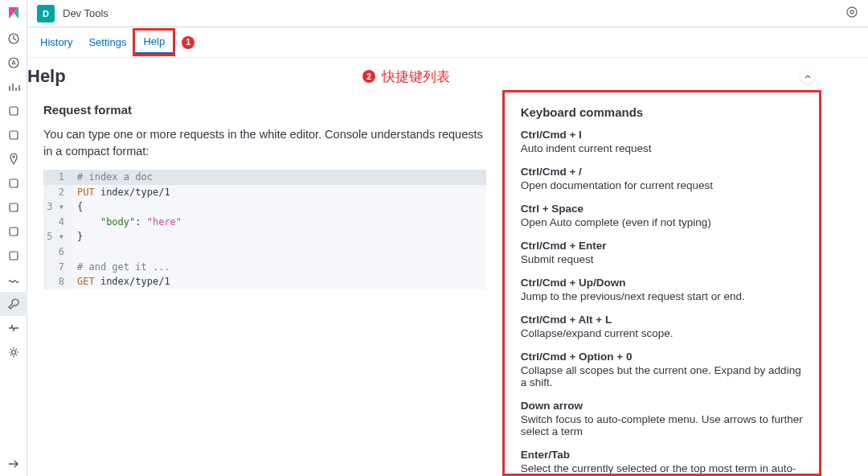 The image size is (868, 476). I want to click on kbd-key: Down arrow, so click(662, 405).